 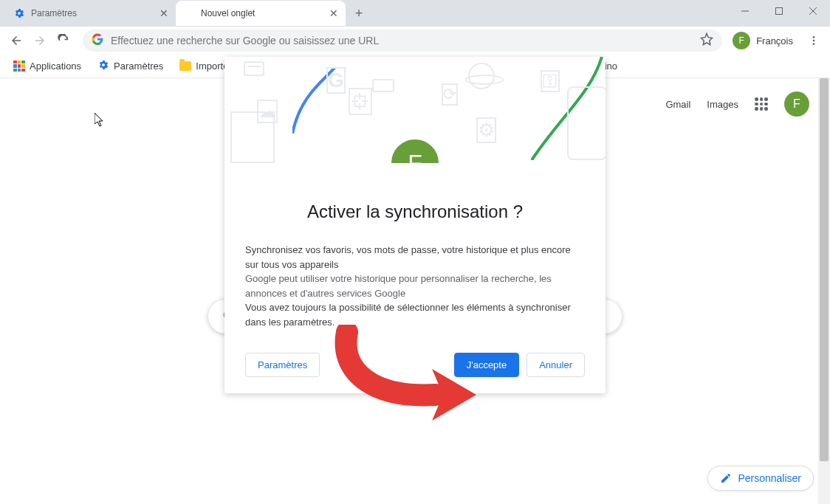 What do you see at coordinates (487, 365) in the screenshot?
I see `accept-button: J'accepte` at bounding box center [487, 365].